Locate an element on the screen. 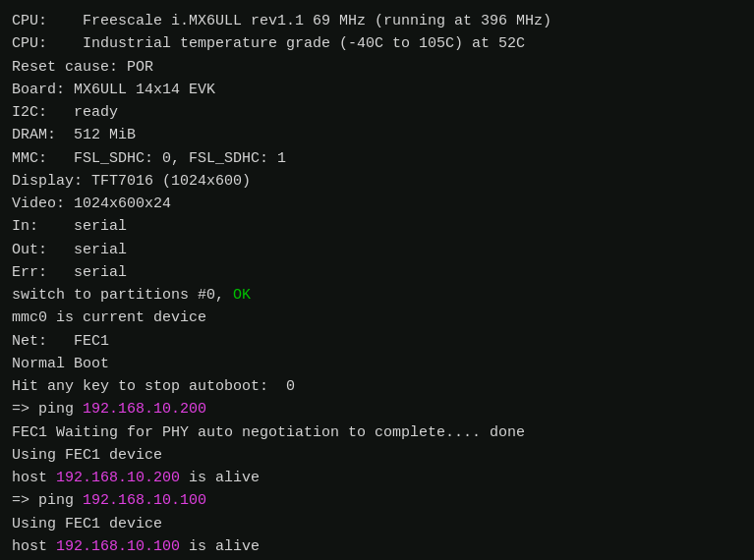  line-cpu2: CPU: Industrial temperature grade (-40C … is located at coordinates (377, 43).